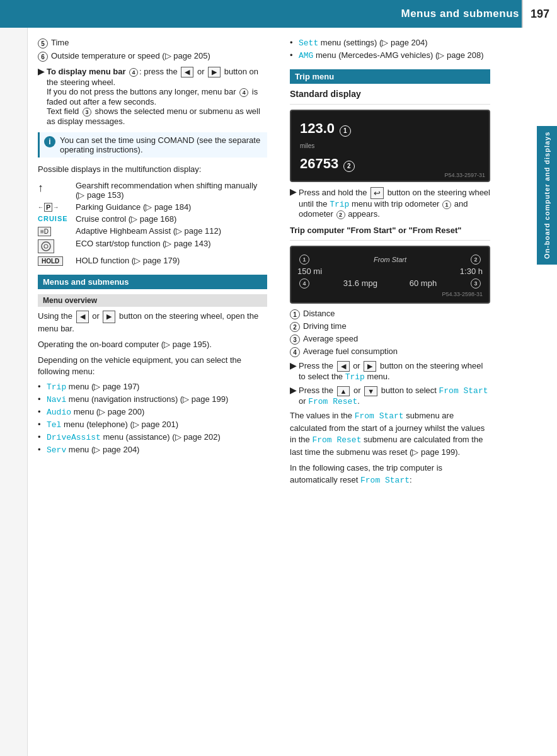 This screenshot has width=557, height=756. Describe the element at coordinates (44, 232) in the screenshot. I see `highbeam-icon: ≡D` at that location.